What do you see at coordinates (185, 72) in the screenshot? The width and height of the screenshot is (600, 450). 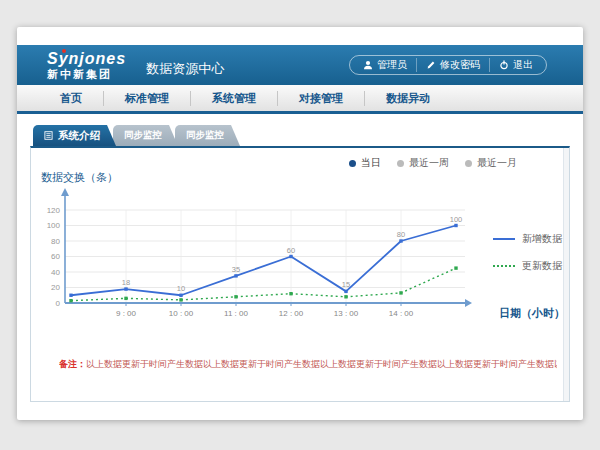 I see `app-title: 数据资源中心` at bounding box center [185, 72].